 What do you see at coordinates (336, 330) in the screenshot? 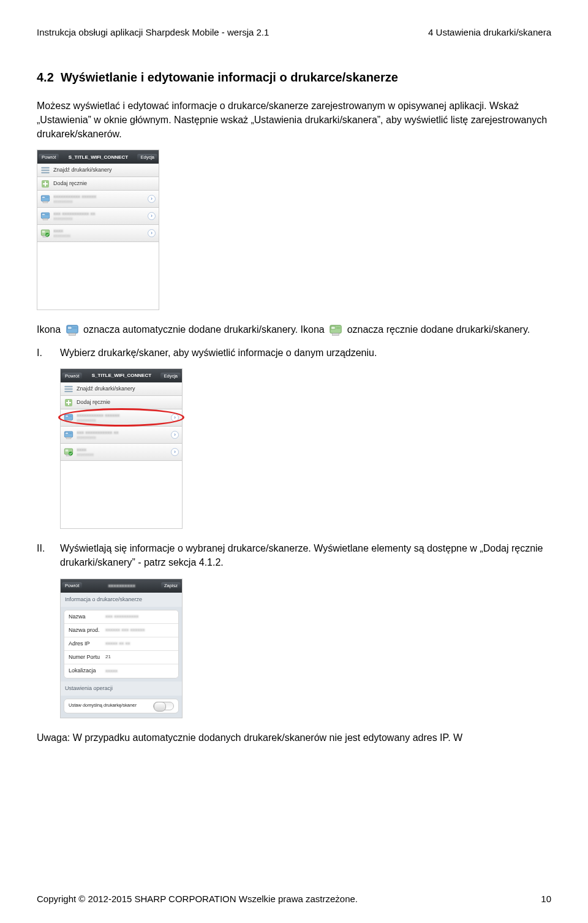
I see `manual-printer-icon` at bounding box center [336, 330].